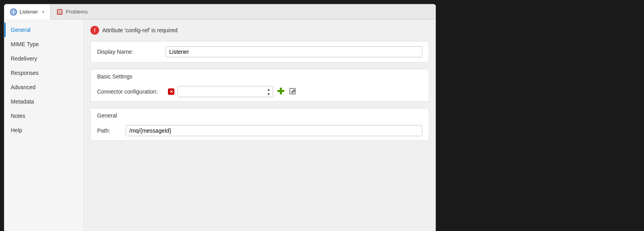  What do you see at coordinates (293, 92) in the screenshot?
I see `edit-icon` at bounding box center [293, 92].